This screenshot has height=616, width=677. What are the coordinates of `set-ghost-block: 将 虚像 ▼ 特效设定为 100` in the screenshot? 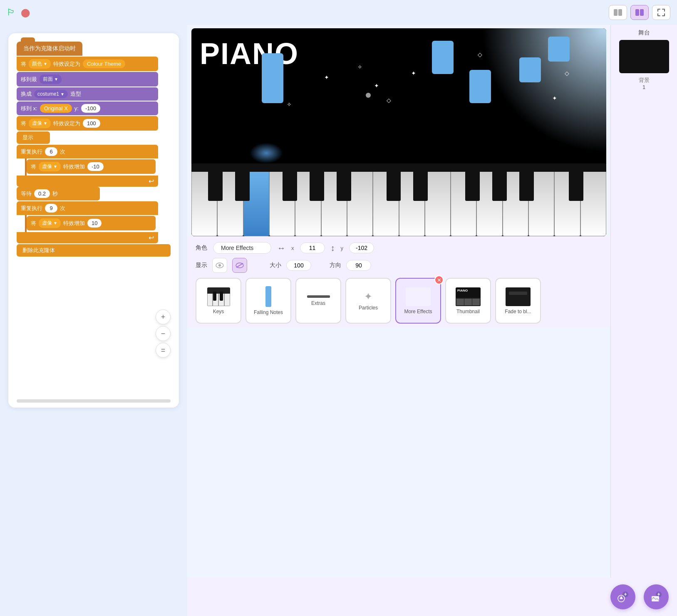 It's located at (87, 123).